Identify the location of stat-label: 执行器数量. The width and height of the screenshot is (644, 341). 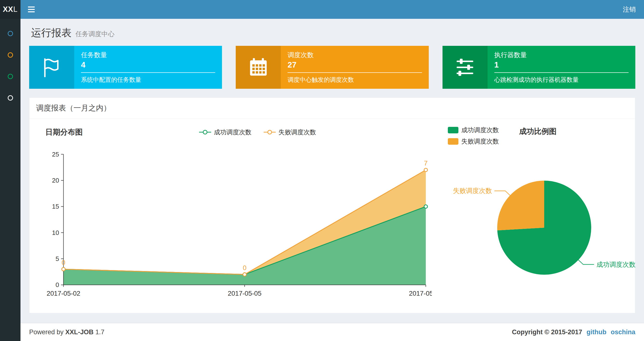
(562, 55).